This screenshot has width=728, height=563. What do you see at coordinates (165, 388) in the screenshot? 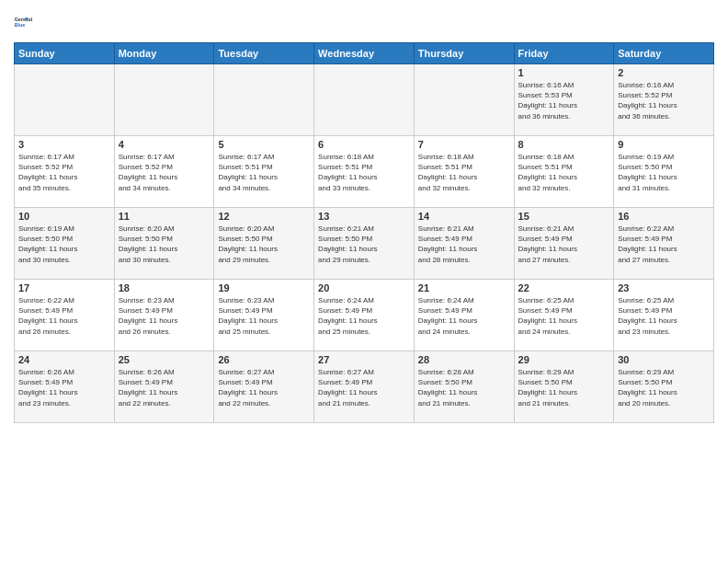
I see `day-info: Sunrise: 6:26 AM Sunset: 5:49 PM Dayligh…` at bounding box center [165, 388].